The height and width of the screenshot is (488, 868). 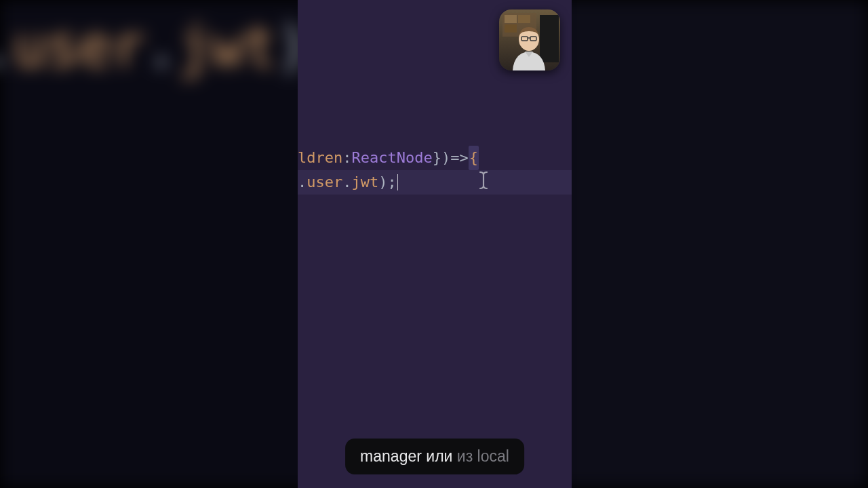 I want to click on tok-punct: }), so click(x=442, y=158).